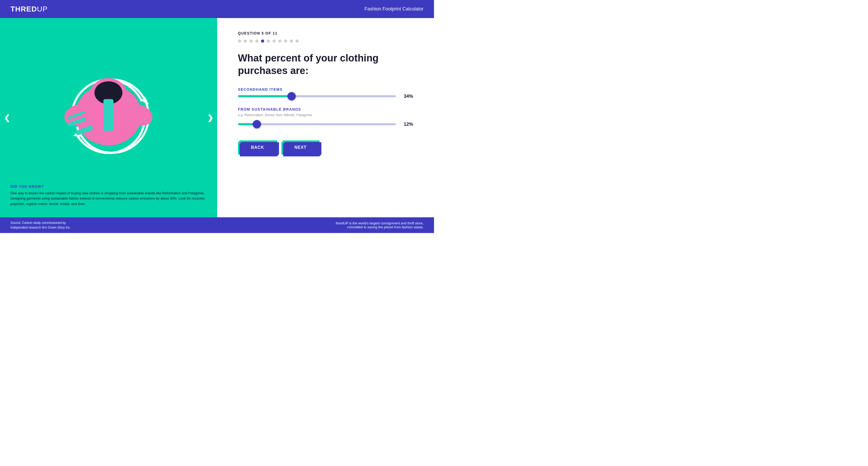 This screenshot has width=868, height=466. What do you see at coordinates (394, 9) in the screenshot?
I see `header-title: Fashion Footprint Calculator` at bounding box center [394, 9].